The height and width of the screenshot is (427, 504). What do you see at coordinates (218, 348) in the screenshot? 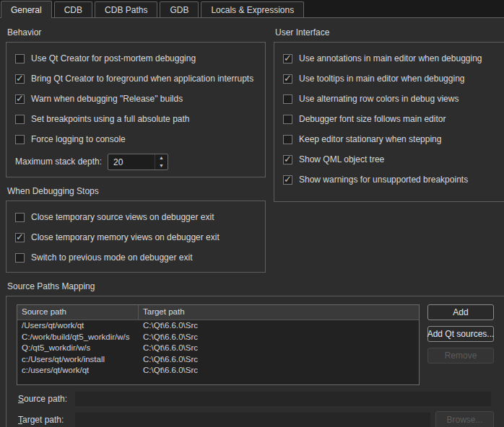
I see `table-row: Q:/qt5_workdir/w/s C:\Qt\6.6.0\Src` at bounding box center [218, 348].